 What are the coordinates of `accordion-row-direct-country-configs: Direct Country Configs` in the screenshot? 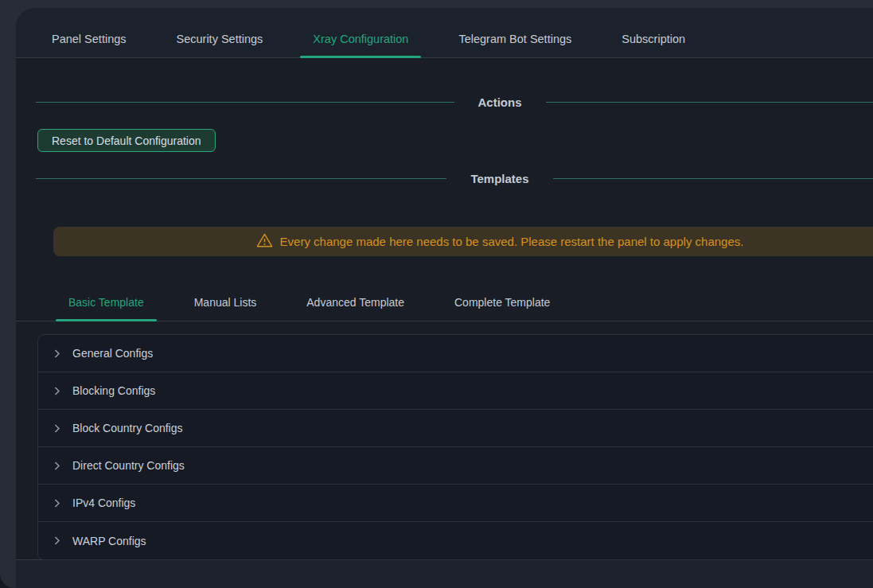 It's located at (455, 466).